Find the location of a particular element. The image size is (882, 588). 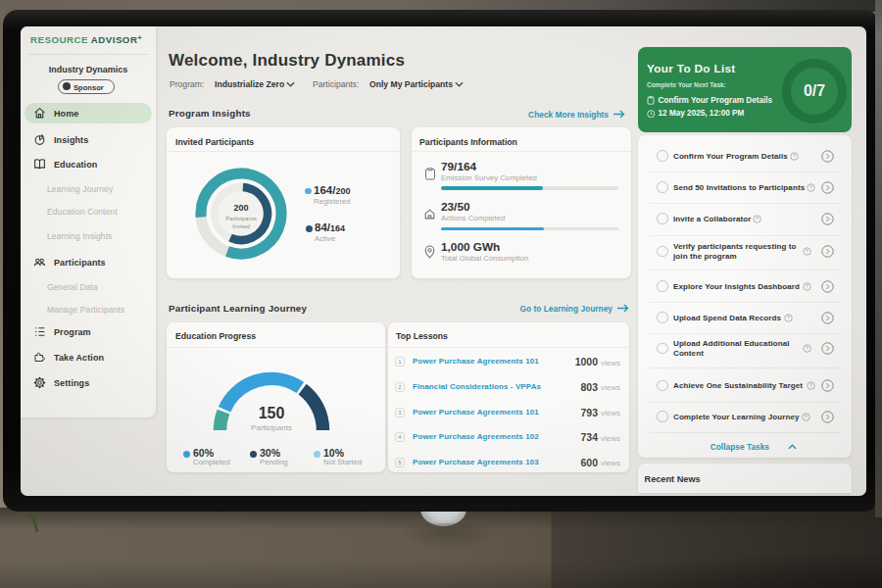

svg-text: 200 is located at coordinates (241, 208).